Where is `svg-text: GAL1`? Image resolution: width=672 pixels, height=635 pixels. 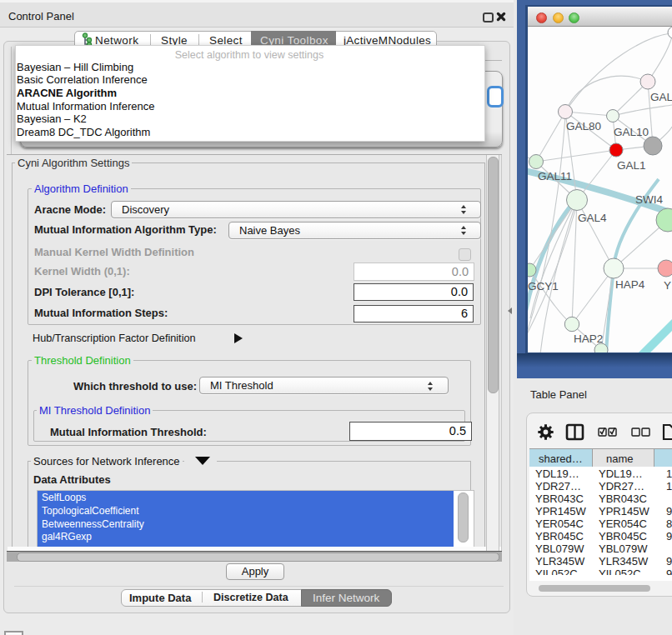
svg-text: GAL1 is located at coordinates (632, 165).